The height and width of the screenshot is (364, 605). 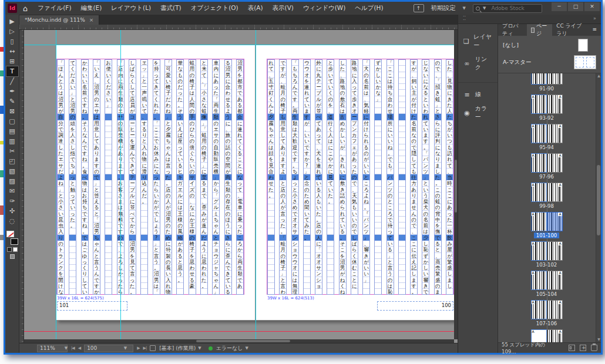 What do you see at coordinates (585, 62) in the screenshot?
I see `master-a-thumbnail` at bounding box center [585, 62].